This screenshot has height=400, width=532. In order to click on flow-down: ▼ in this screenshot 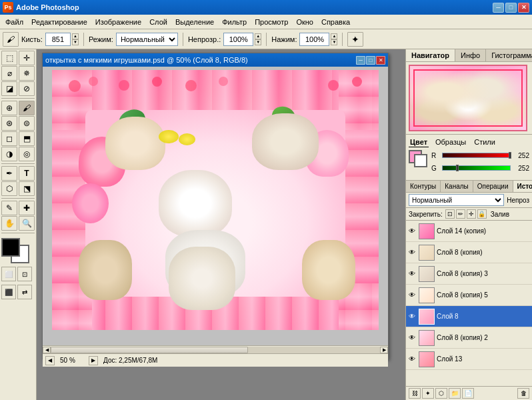, I will do `click(334, 43)`.